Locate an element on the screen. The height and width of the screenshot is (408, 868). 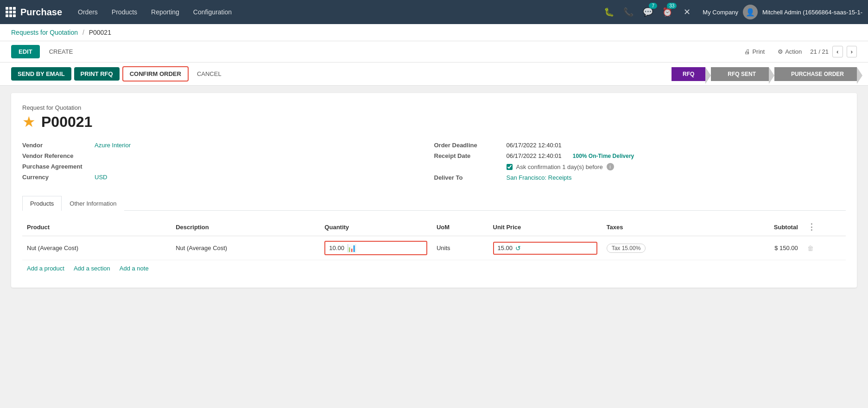
receipt-date-label: Receipt Date is located at coordinates (467, 156).